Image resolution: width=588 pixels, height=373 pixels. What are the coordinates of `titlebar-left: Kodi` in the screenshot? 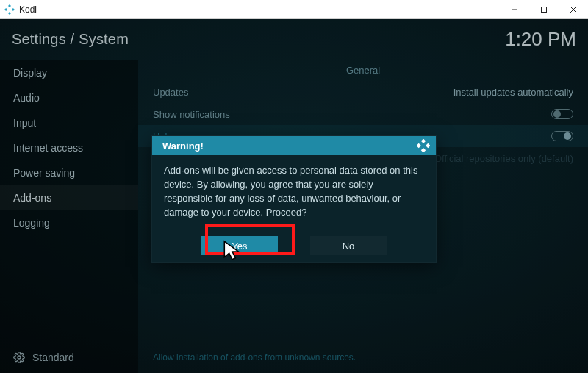 It's located at (18, 10).